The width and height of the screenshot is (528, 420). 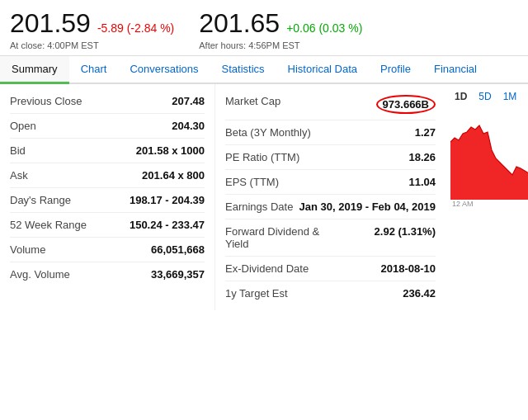 I want to click on chart-btn-5d: 5D, so click(x=485, y=97).